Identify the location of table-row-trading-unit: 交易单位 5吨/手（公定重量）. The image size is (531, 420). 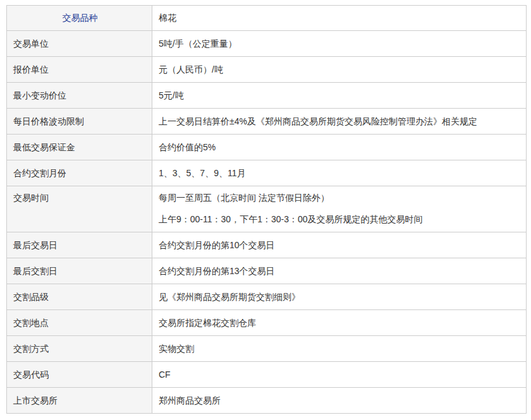
(267, 44).